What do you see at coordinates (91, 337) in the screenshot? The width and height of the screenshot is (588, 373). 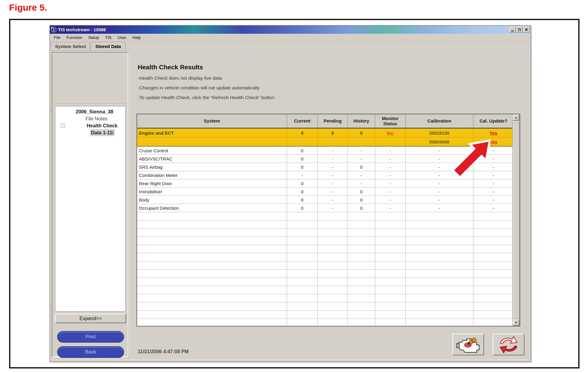 I see `print-button: Print` at bounding box center [91, 337].